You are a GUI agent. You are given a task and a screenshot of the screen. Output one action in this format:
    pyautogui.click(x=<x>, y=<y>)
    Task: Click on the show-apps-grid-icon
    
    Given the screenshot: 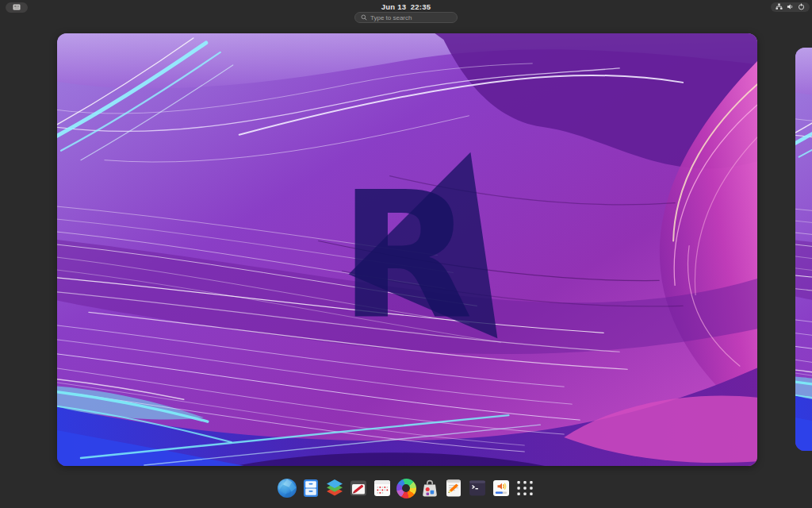 What is the action you would take?
    pyautogui.click(x=525, y=488)
    